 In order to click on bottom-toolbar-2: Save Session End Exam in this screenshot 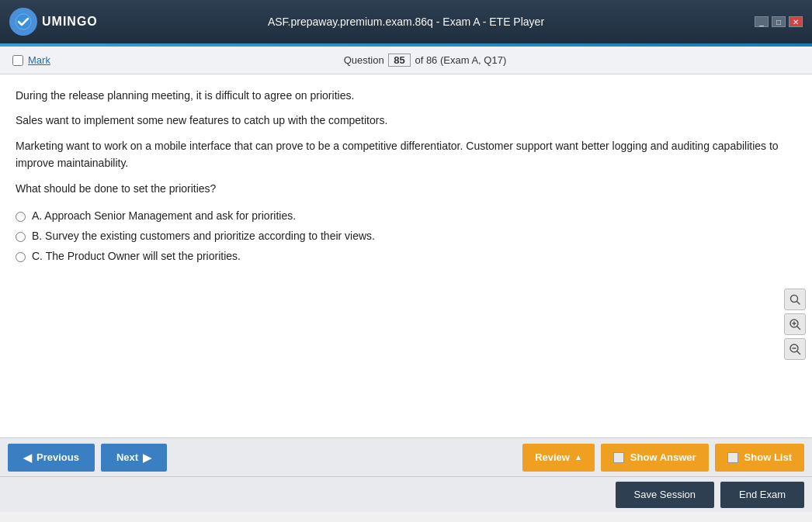, I will do `click(406, 494)`.